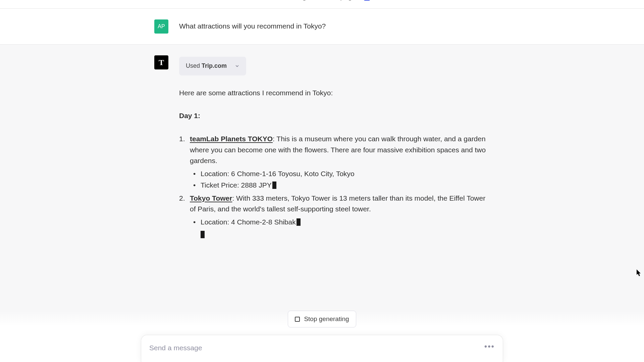 This screenshot has width=644, height=362. I want to click on user-avatar: AP, so click(161, 27).